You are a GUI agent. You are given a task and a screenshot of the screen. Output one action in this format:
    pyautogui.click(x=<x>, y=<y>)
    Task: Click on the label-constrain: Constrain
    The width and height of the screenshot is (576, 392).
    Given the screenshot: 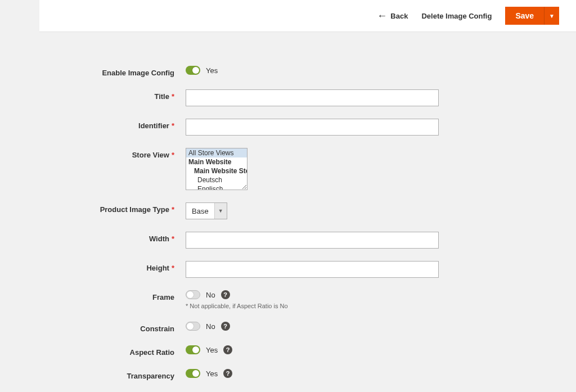 What is the action you would take?
    pyautogui.click(x=124, y=327)
    